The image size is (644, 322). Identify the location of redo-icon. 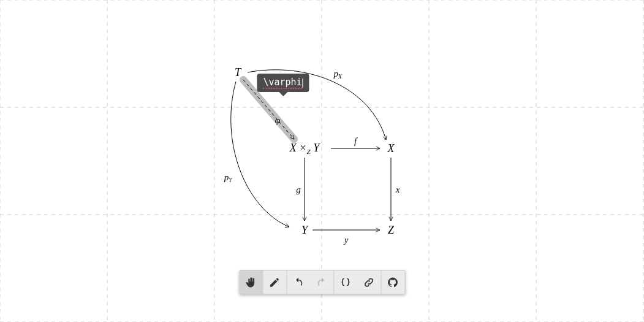
(322, 282).